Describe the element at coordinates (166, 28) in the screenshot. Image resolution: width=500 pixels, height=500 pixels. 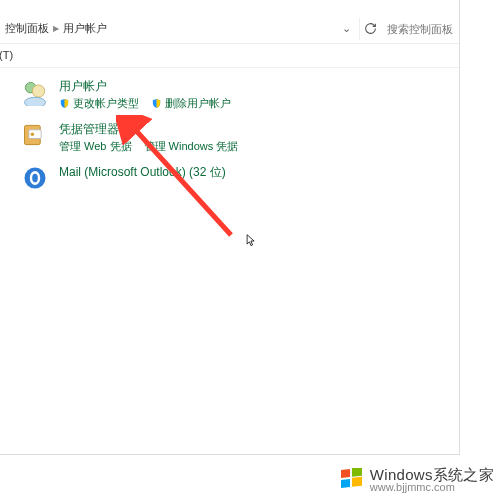
I see `breadcrumb: 控制面板 ▶ 用户帐户` at that location.